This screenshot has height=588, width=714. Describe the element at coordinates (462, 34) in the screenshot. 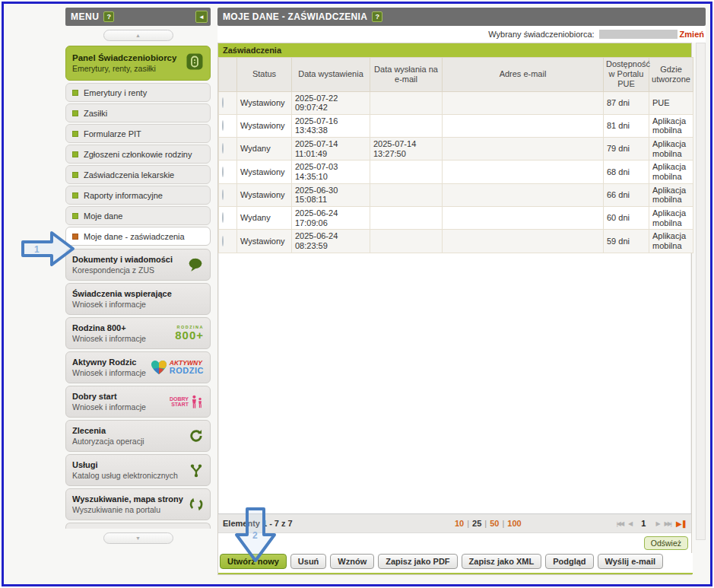

I see `beneficiary-bar: Wybrany świadczeniobiorca: Zmień` at that location.